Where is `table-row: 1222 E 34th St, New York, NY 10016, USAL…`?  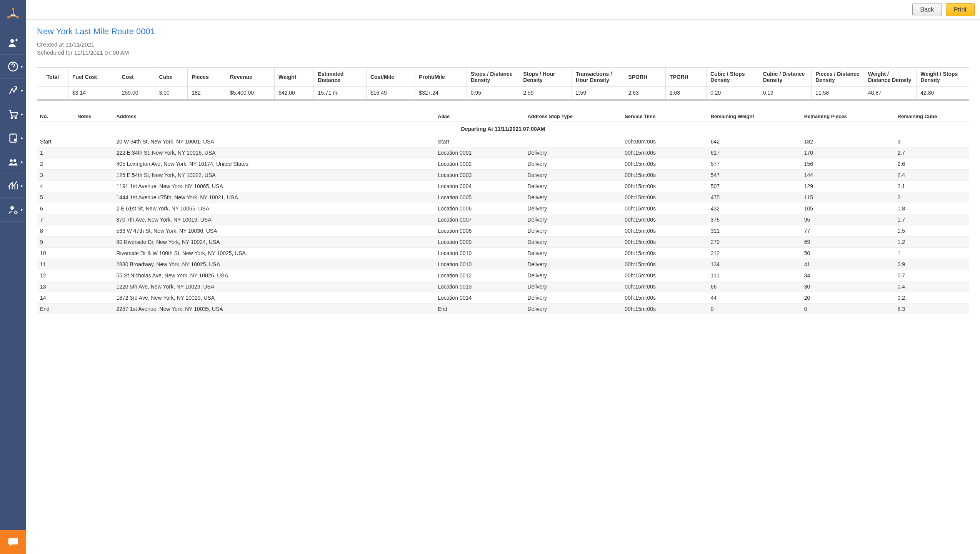
table-row: 1222 E 34th St, New York, NY 10016, USAL… is located at coordinates (503, 153).